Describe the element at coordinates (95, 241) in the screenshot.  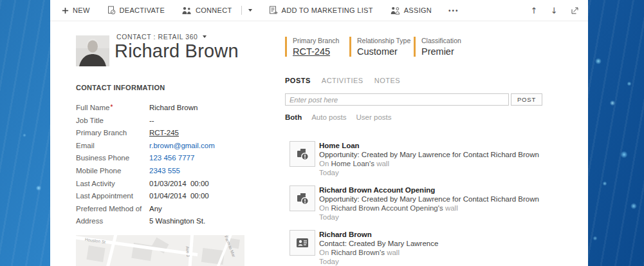
I see `map-street-label: Houston St` at that location.